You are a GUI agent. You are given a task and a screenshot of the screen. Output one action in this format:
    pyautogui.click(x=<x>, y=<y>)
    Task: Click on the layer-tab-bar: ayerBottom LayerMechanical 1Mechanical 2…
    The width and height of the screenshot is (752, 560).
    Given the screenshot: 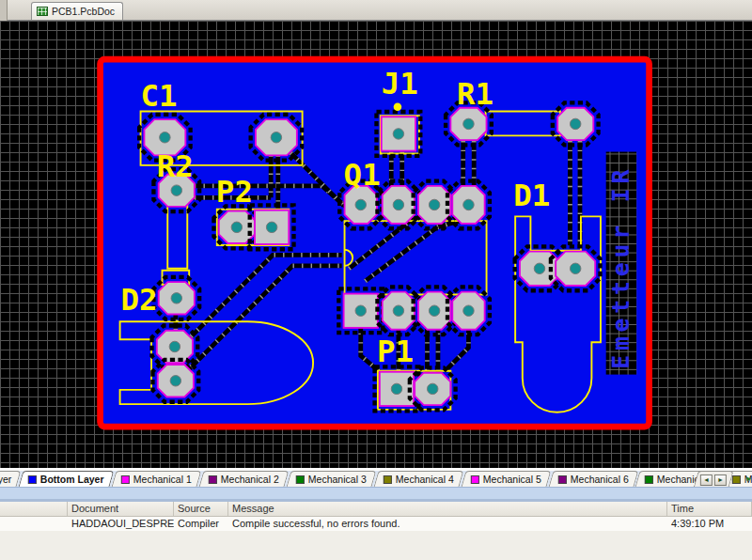 What is the action you would take?
    pyautogui.click(x=376, y=477)
    